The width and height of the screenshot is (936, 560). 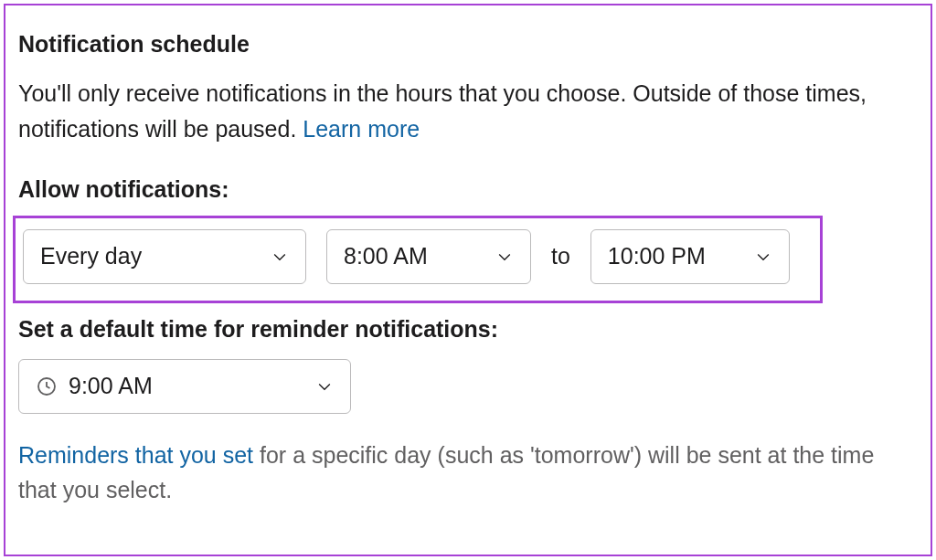 What do you see at coordinates (135, 455) in the screenshot?
I see `reminders-link: Reminders that you set` at bounding box center [135, 455].